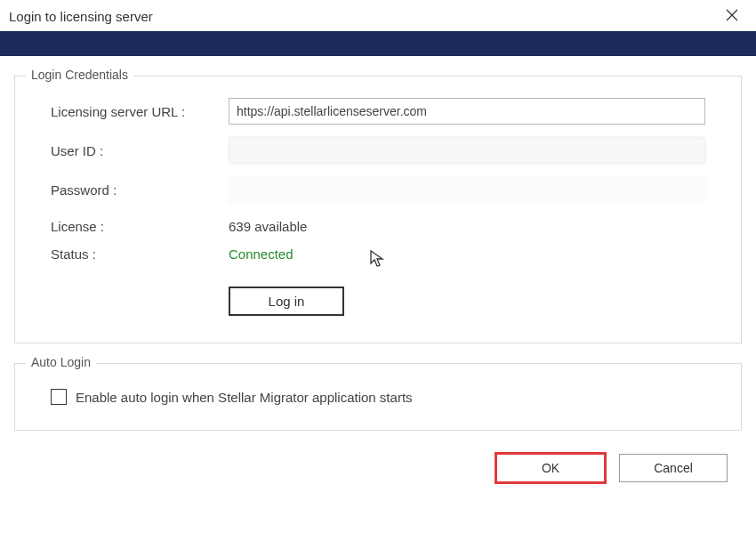  What do you see at coordinates (467, 150) in the screenshot?
I see `user-input` at bounding box center [467, 150].